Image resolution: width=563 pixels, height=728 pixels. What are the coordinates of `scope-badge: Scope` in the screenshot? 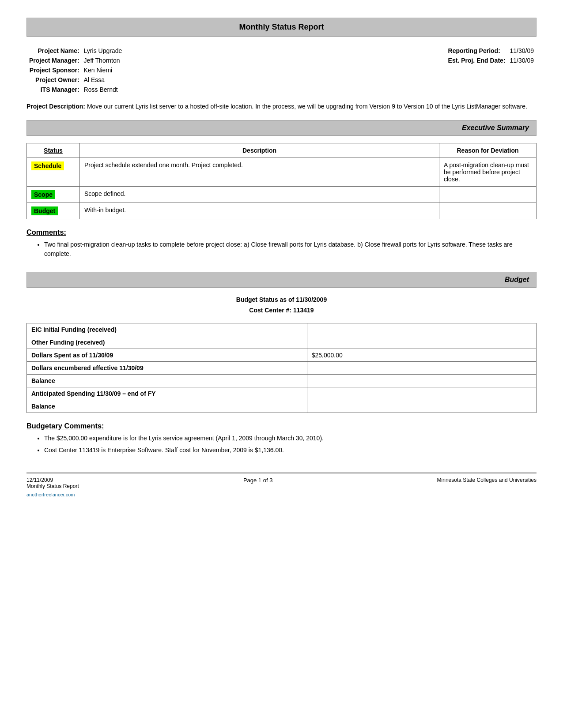 It's located at (43, 195).